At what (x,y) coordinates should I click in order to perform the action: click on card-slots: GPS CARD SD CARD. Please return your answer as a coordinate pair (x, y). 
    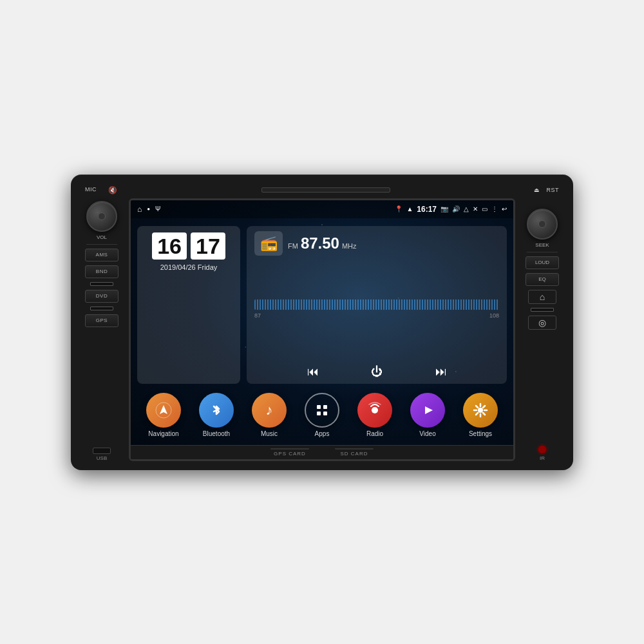
    Looking at the image, I should click on (322, 452).